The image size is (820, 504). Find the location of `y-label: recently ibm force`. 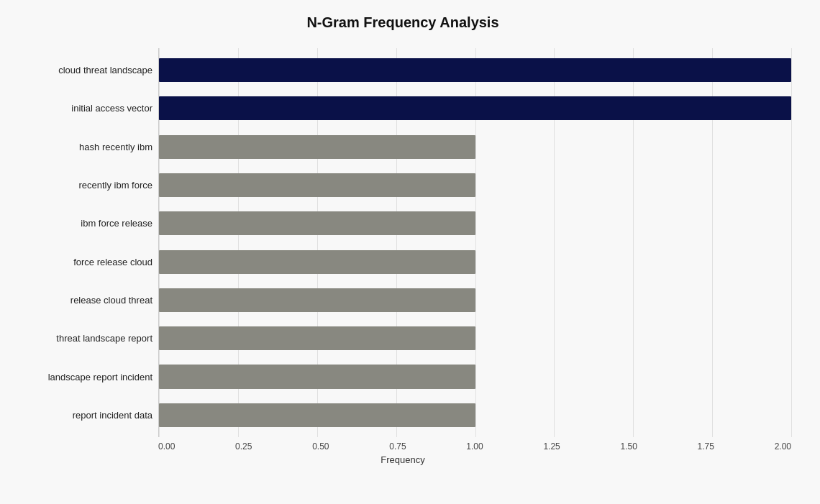

y-label: recently ibm force is located at coordinates (115, 185).